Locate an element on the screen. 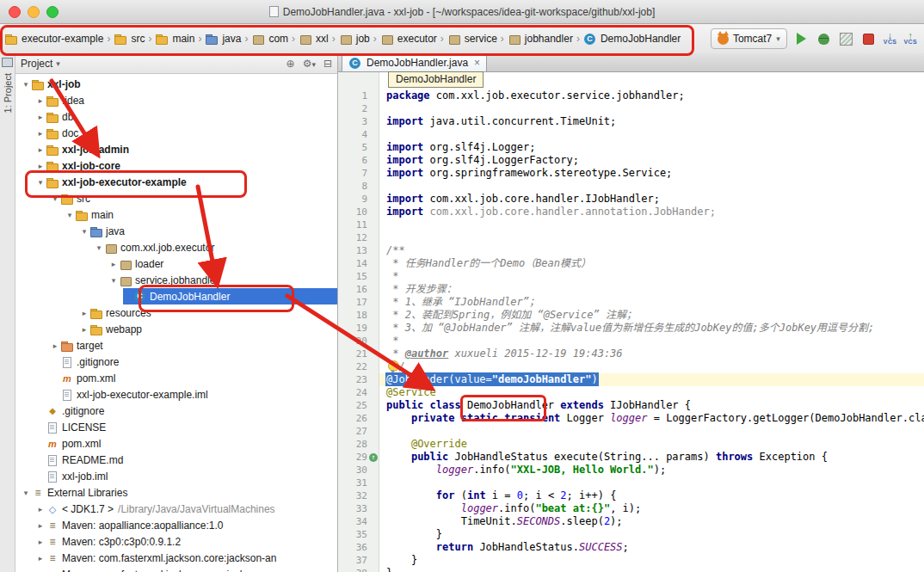 This screenshot has height=572, width=924. code-line-10: 10import com.xxl.job.core.handler.annota… is located at coordinates (631, 212).